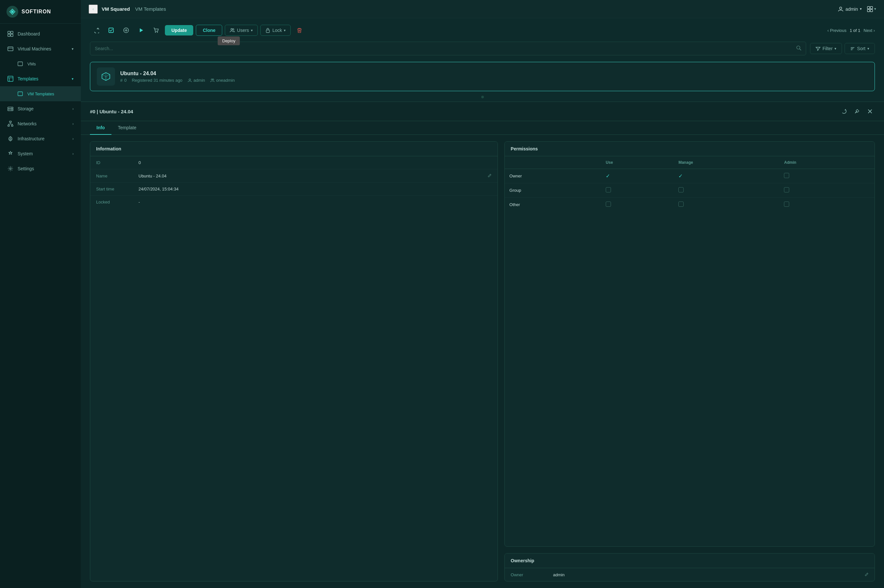 This screenshot has height=588, width=884. I want to click on filter-button: Filter ▾, so click(826, 49).